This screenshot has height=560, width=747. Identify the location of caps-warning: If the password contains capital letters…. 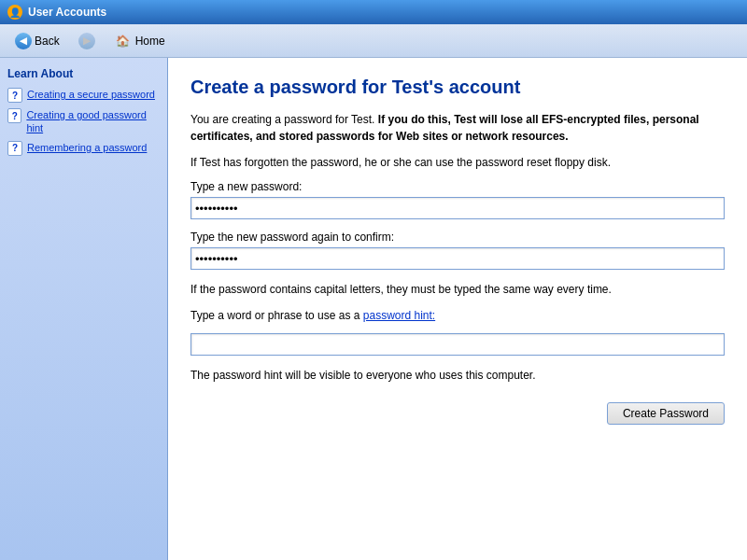
(458, 289).